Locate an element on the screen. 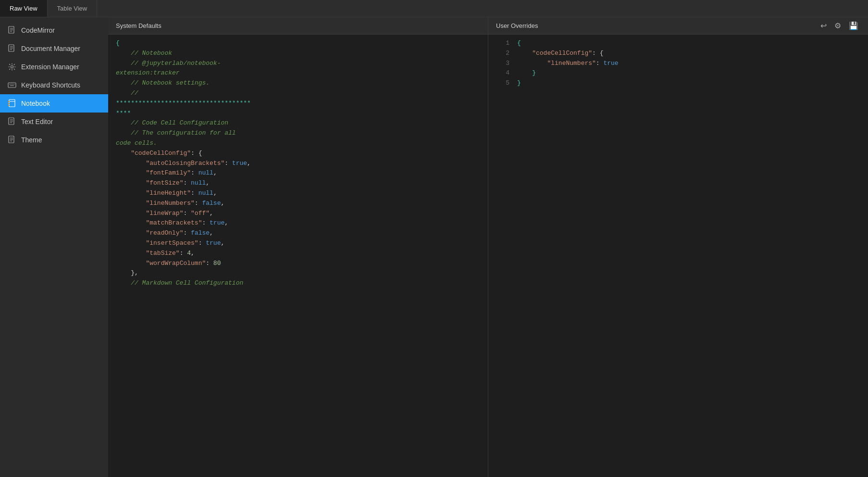  sidebar-item-label: Notebook is located at coordinates (36, 103).